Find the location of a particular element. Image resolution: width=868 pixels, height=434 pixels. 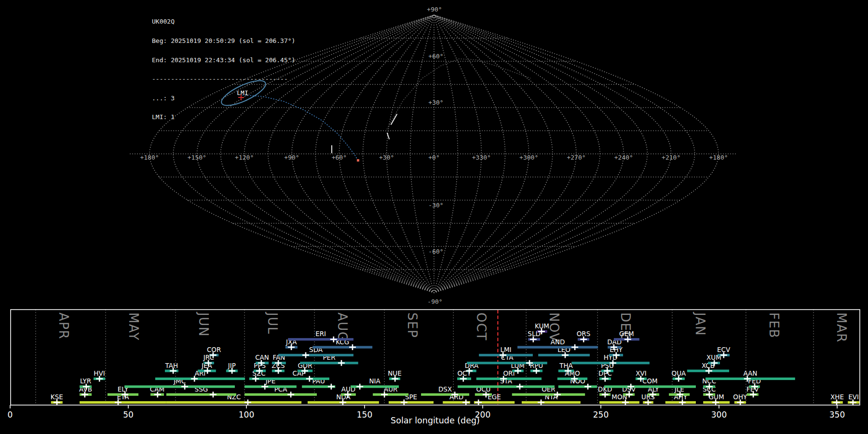

shower-bar-ORI is located at coordinates (509, 379).